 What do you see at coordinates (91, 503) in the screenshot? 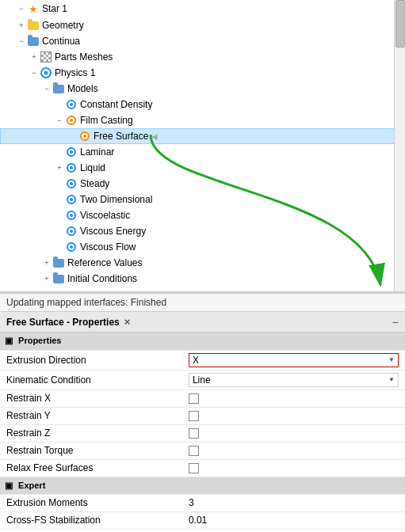
I see `prop-extrusion-moments-label: Extrusion Moments` at bounding box center [91, 503].